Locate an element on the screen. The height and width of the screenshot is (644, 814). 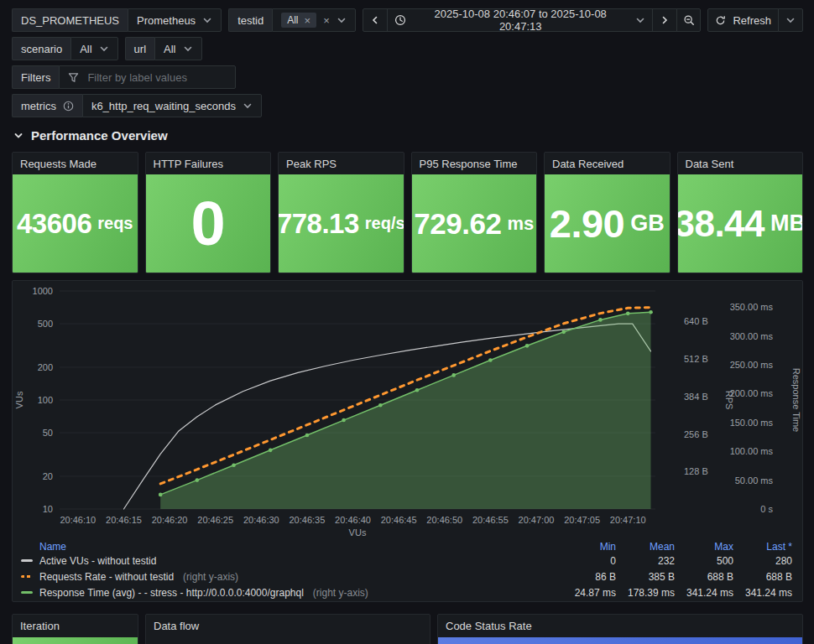
stat-unit: req/s is located at coordinates (384, 223).